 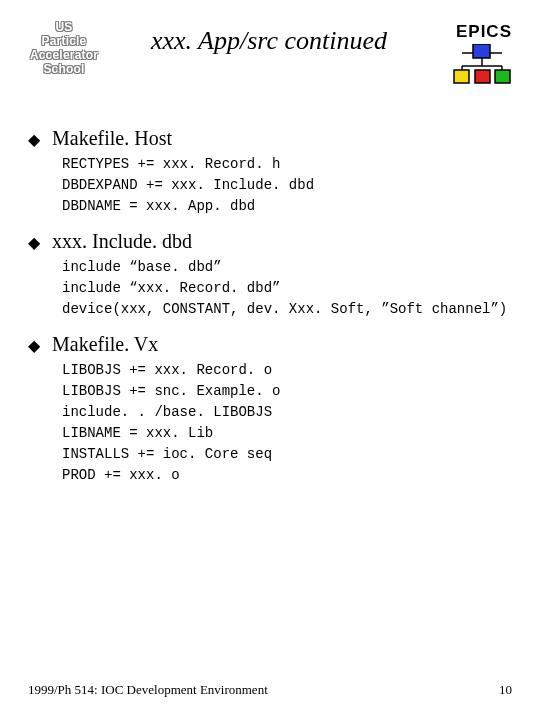 What do you see at coordinates (287, 206) in the screenshot?
I see `code-line: DBDNAME = xxx. App. dbd` at bounding box center [287, 206].